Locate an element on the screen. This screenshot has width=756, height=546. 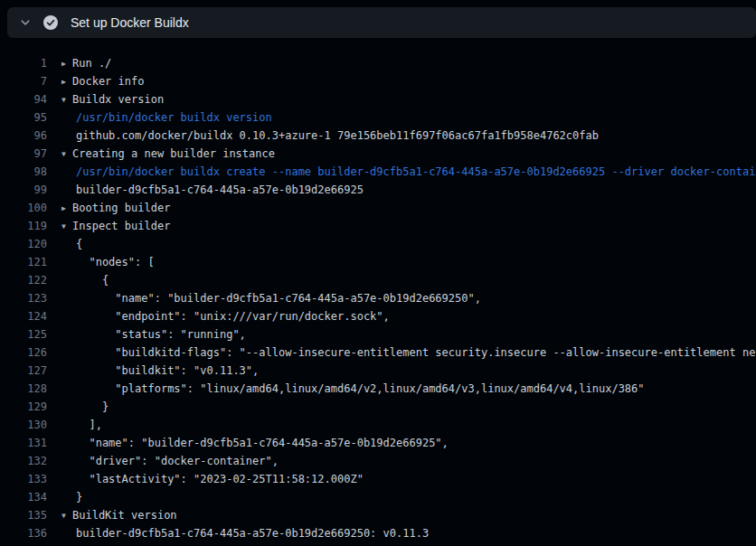
group-title: Buildx version is located at coordinates (118, 99).